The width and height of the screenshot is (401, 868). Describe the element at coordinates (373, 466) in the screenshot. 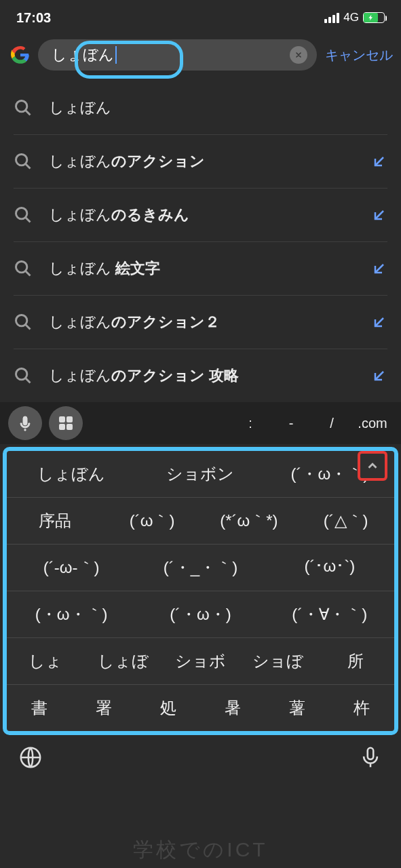

I see `expand-candidates-button` at that location.